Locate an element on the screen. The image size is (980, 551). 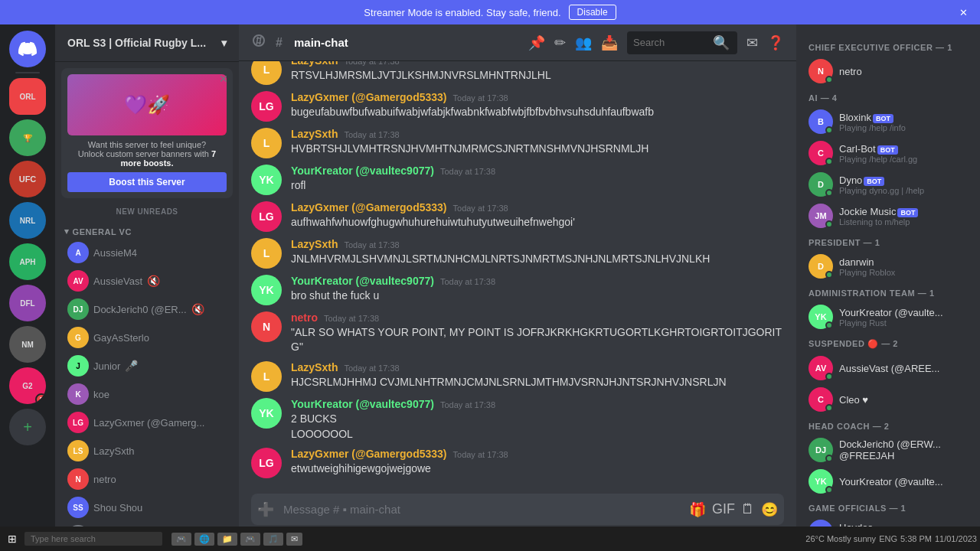
inbox-icon: 📥 is located at coordinates (609, 43).